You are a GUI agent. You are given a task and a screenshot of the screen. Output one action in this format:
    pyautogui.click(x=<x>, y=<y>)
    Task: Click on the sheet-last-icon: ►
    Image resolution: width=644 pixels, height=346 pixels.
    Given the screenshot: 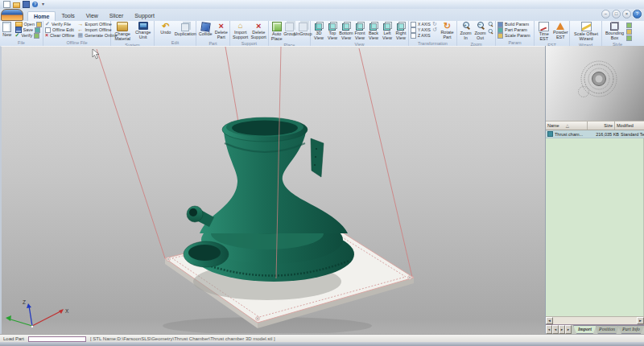 What is the action you would take?
    pyautogui.click(x=568, y=330)
    